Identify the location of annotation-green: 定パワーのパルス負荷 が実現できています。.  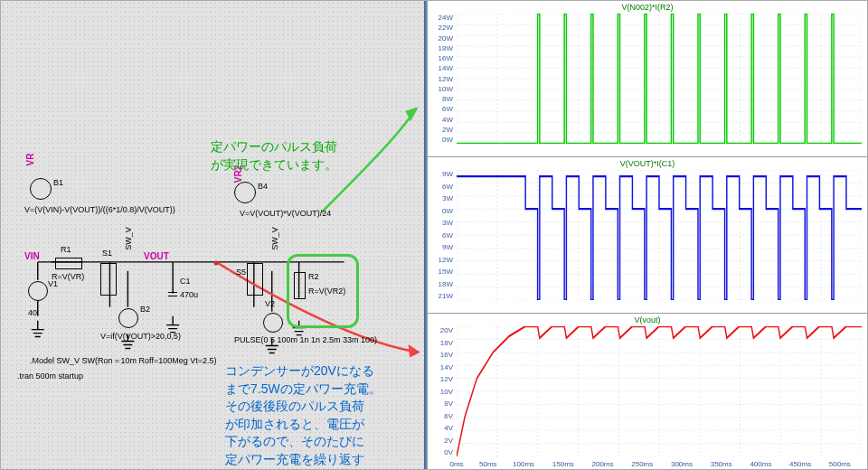
(274, 155).